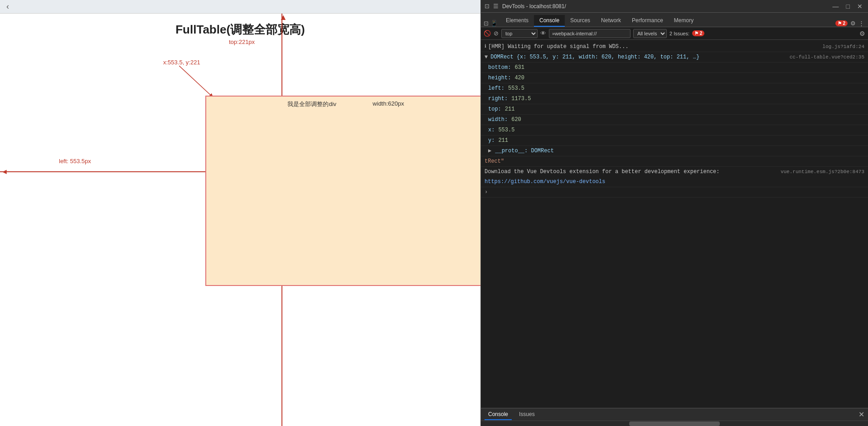 The image size is (868, 426). Describe the element at coordinates (487, 6) in the screenshot. I see `devtools-inspect-icon: ⊡` at that location.